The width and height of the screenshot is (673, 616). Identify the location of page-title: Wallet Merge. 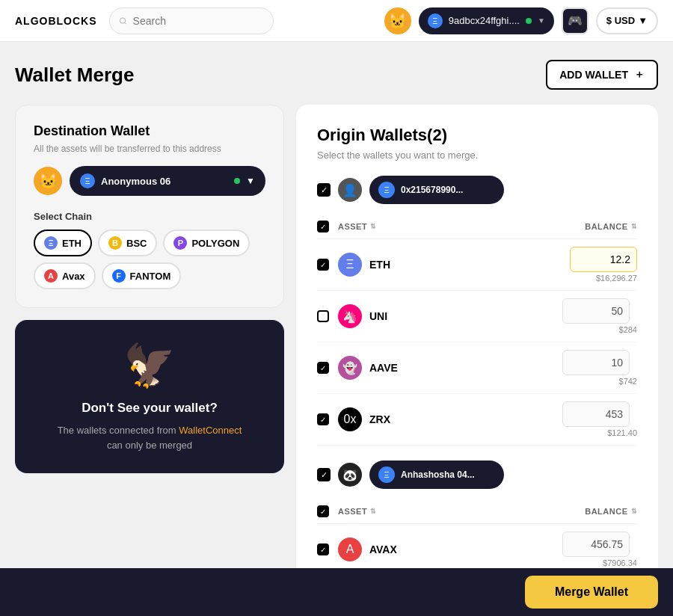
(75, 75).